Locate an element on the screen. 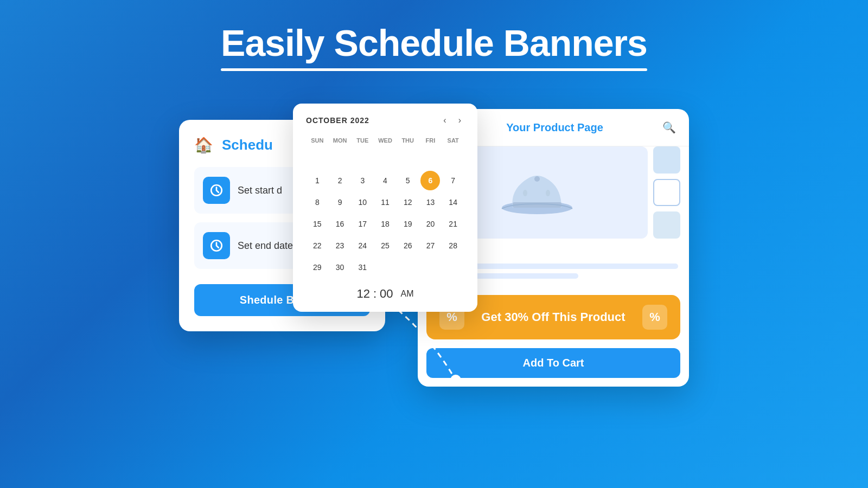 Image resolution: width=868 pixels, height=488 pixels. cal-day-3: 3 is located at coordinates (362, 181).